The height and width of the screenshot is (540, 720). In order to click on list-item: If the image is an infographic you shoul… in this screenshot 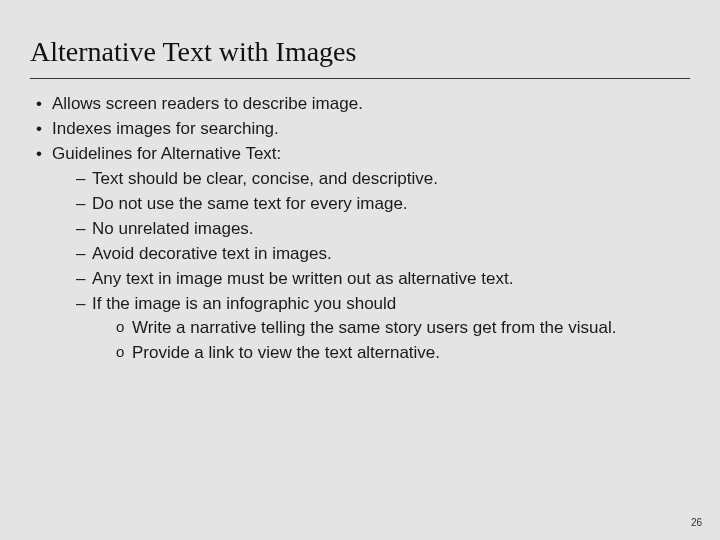, I will do `click(383, 330)`.